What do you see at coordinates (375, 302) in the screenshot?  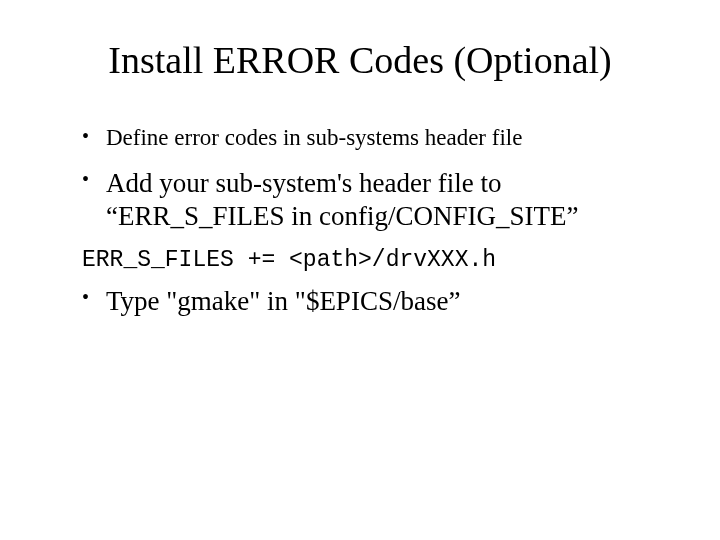 I see `bullet-item: Type "gmake" in "$EPICS/base”` at bounding box center [375, 302].